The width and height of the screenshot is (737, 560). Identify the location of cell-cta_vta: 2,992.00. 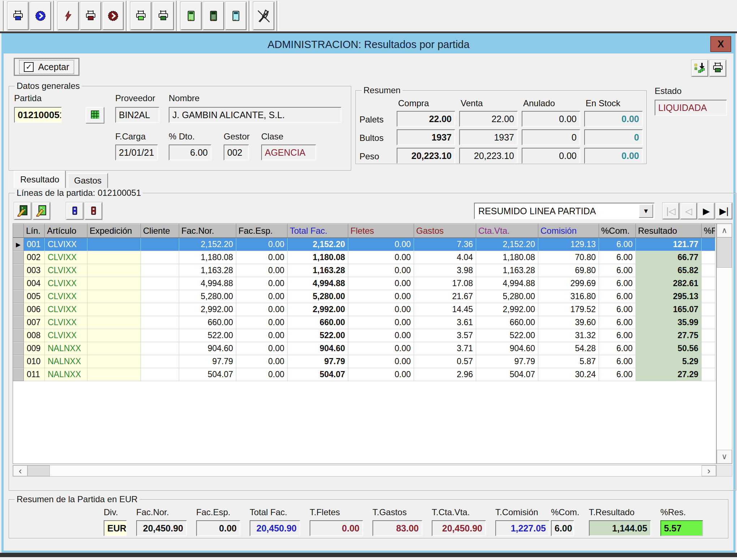
(507, 310).